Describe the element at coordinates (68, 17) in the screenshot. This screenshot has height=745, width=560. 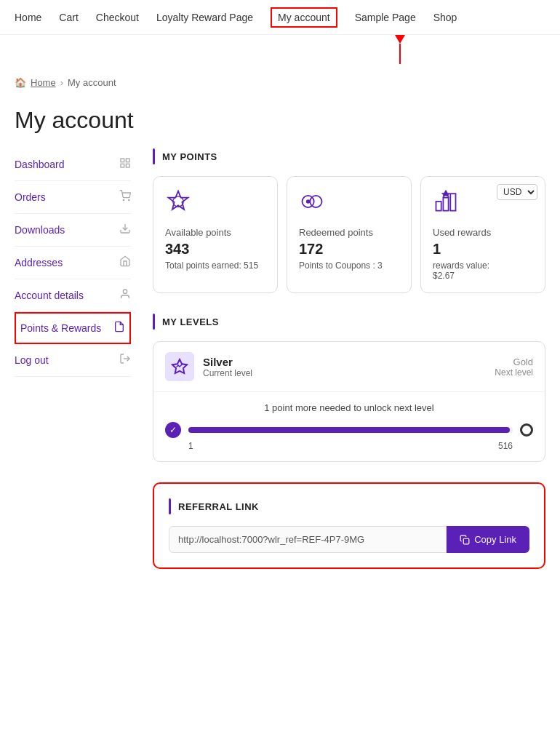
I see `nav-cart: Cart` at that location.